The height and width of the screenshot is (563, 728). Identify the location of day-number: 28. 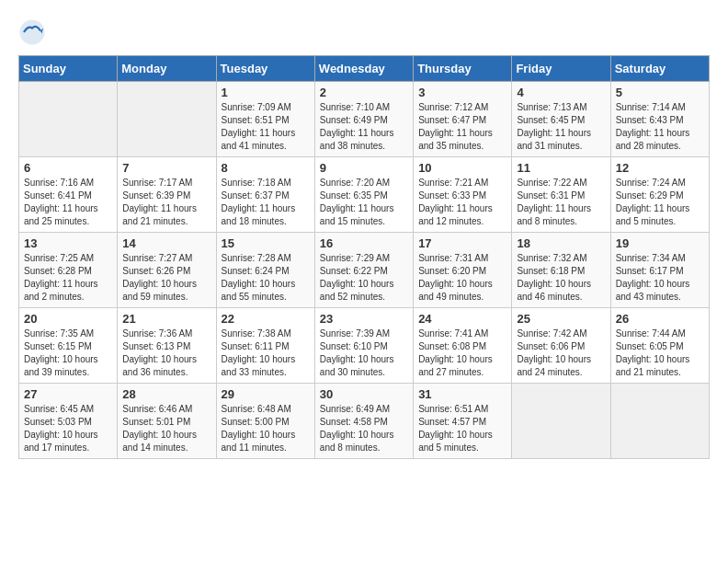
(166, 394).